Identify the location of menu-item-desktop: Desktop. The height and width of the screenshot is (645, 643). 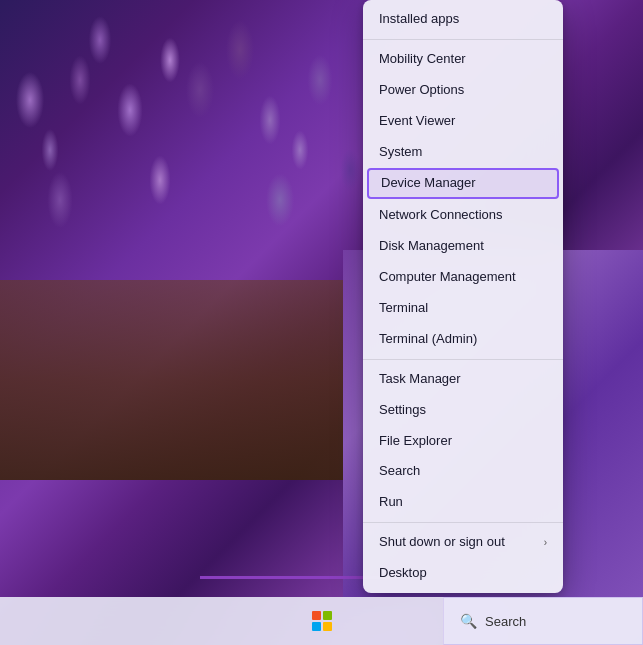
(463, 574).